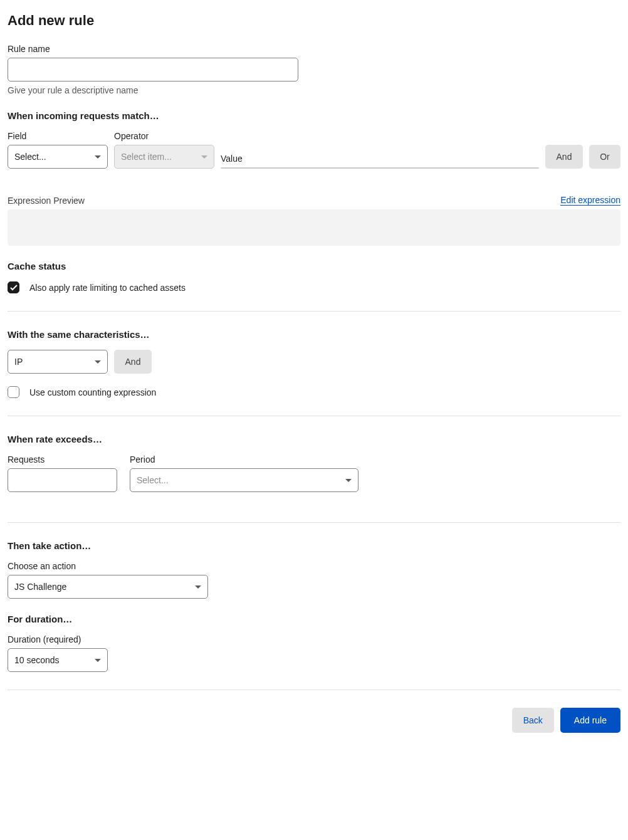 The width and height of the screenshot is (628, 840). I want to click on and-button: And, so click(564, 157).